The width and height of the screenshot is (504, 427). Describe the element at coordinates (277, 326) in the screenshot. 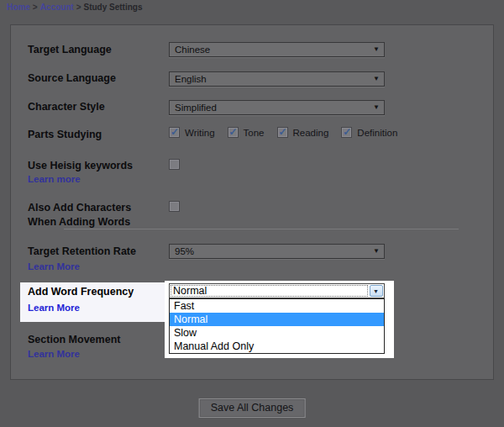

I see `add-word-frequency-options-list: Fast Normal Slow Manual Add Only` at that location.